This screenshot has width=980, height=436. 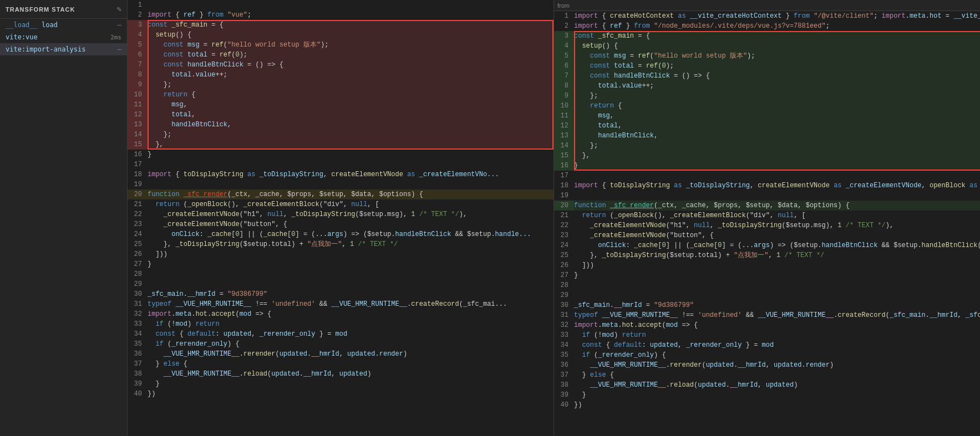 What do you see at coordinates (341, 304) in the screenshot?
I see `left-line-31: 31 typeof __VUE_HMR_RUNTIME__ !== 'undef…` at bounding box center [341, 304].